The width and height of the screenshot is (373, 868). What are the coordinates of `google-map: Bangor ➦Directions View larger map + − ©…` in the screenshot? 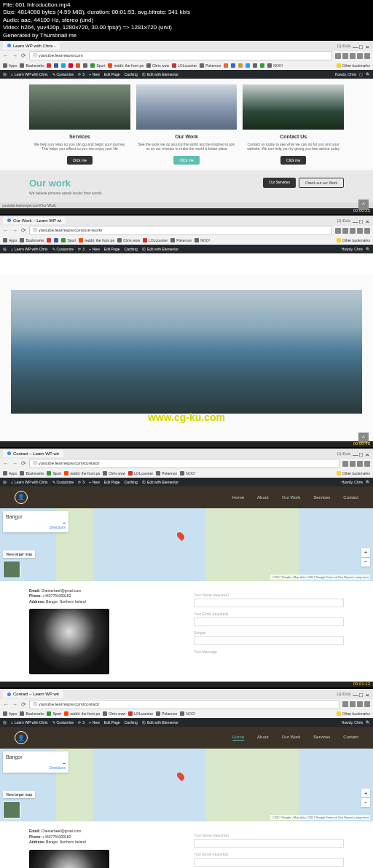 It's located at (186, 545).